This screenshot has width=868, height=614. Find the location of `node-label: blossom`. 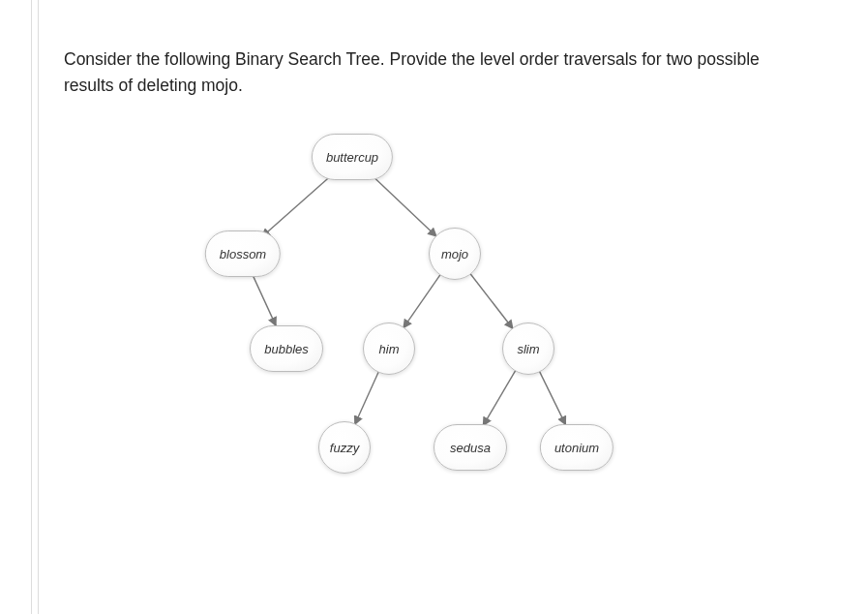

node-label: blossom is located at coordinates (243, 254).